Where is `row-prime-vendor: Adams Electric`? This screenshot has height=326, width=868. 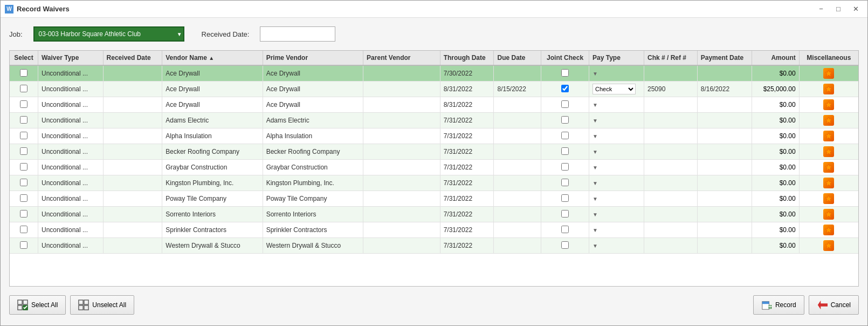
row-prime-vendor: Adams Electric is located at coordinates (313, 121).